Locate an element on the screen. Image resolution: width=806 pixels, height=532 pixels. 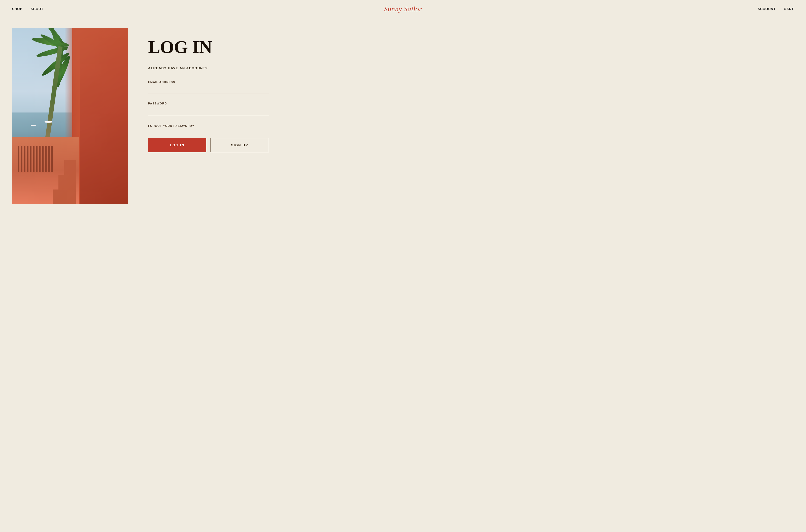
nav-account: ACCOUNT is located at coordinates (767, 9).